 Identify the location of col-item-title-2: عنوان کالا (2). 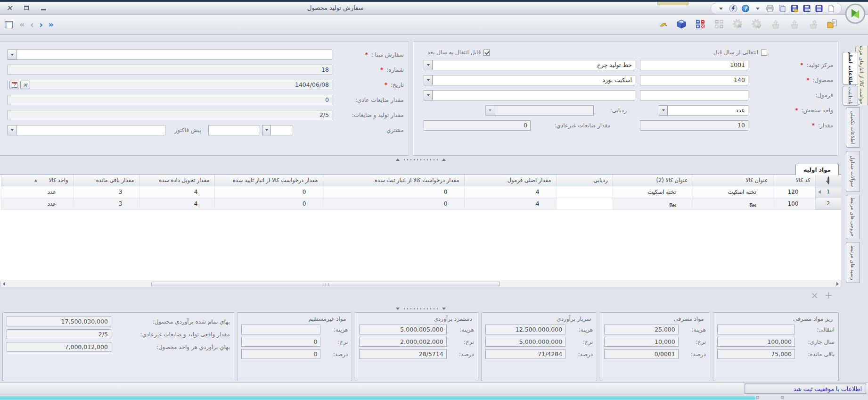
(653, 180).